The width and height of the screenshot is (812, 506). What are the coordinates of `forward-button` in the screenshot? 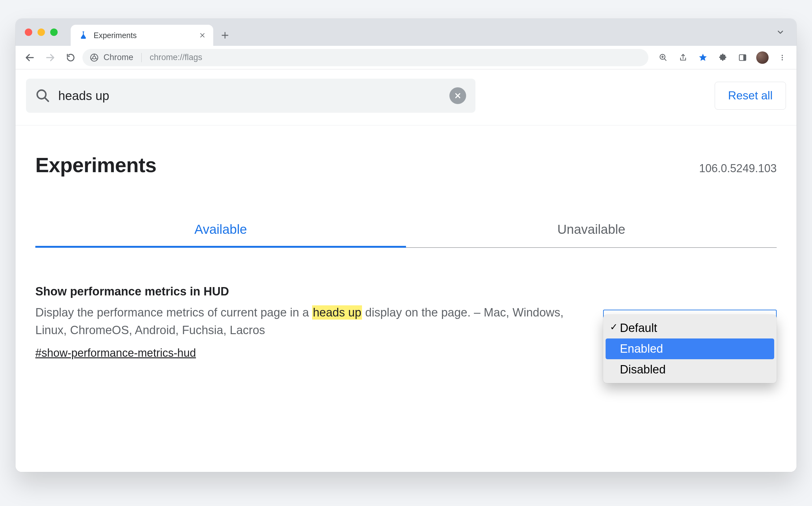 It's located at (50, 58).